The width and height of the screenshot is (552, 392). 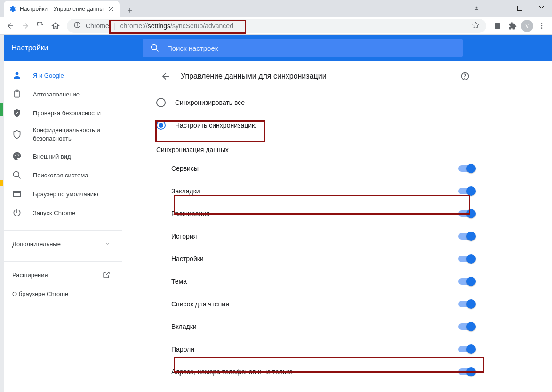 I want to click on sync-toggle-row: Пароли, so click(x=315, y=349).